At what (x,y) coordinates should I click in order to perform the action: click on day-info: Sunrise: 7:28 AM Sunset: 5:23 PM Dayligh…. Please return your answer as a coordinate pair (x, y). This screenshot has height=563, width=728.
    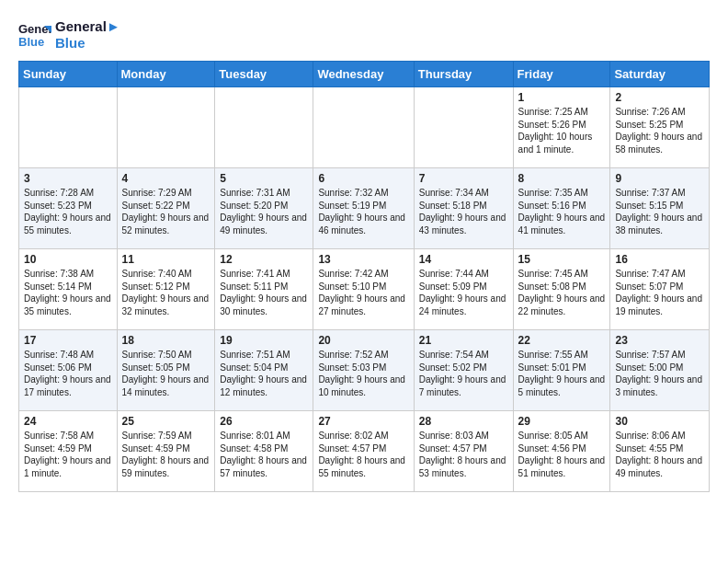
    Looking at the image, I should click on (68, 212).